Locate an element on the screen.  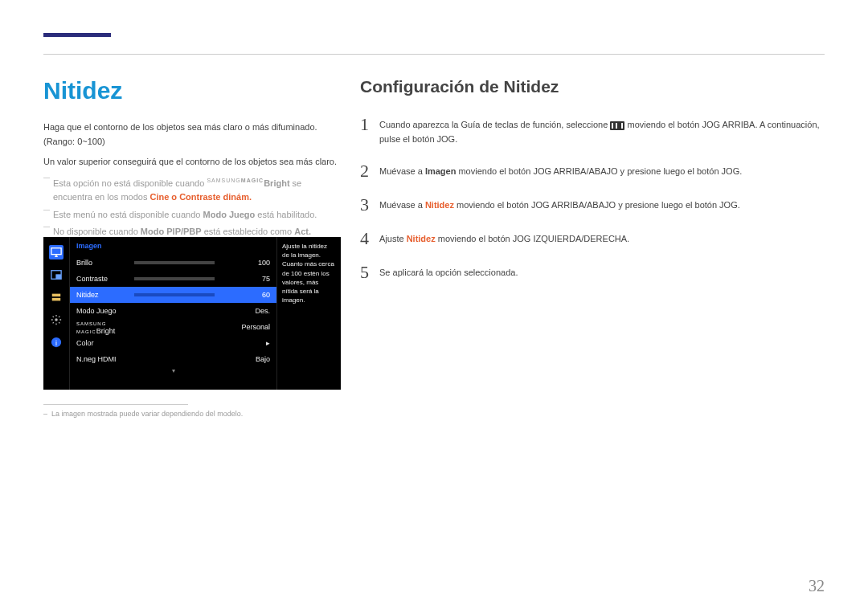
step-number: 5 is located at coordinates (370, 272).